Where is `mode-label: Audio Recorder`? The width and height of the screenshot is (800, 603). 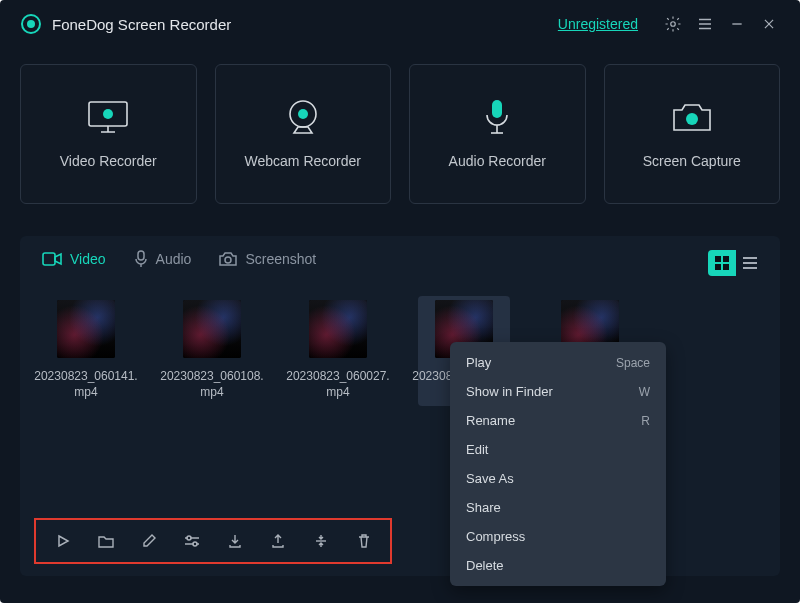
mode-label: Audio Recorder is located at coordinates (498, 161).